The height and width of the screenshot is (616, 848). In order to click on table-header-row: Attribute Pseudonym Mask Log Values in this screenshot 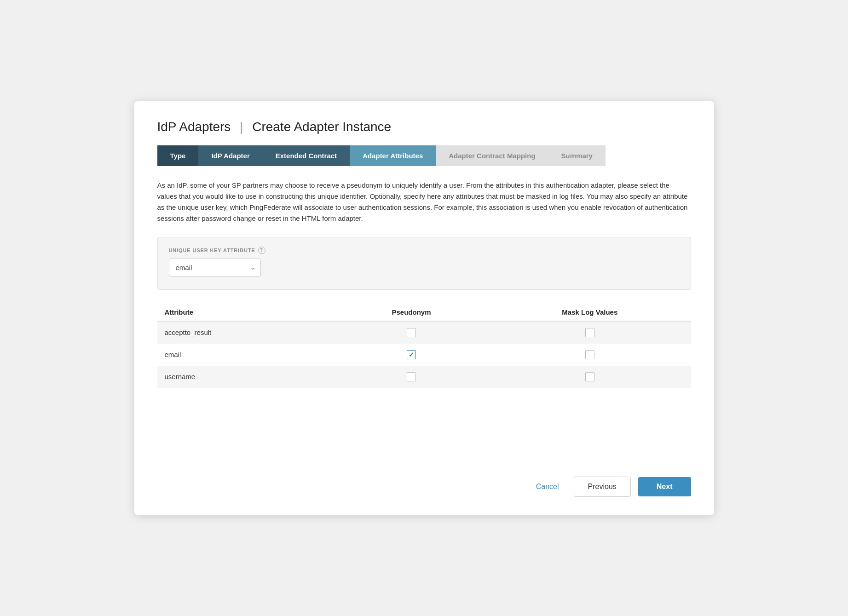, I will do `click(424, 312)`.